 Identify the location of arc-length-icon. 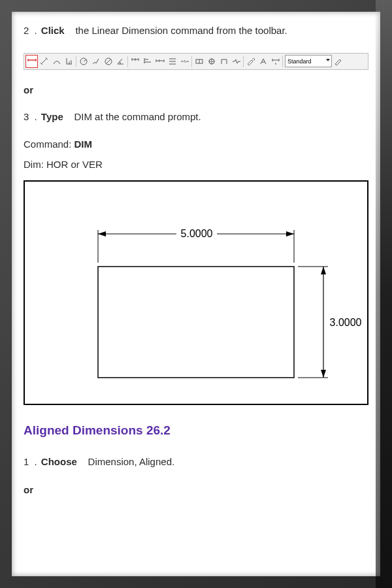
(56, 61).